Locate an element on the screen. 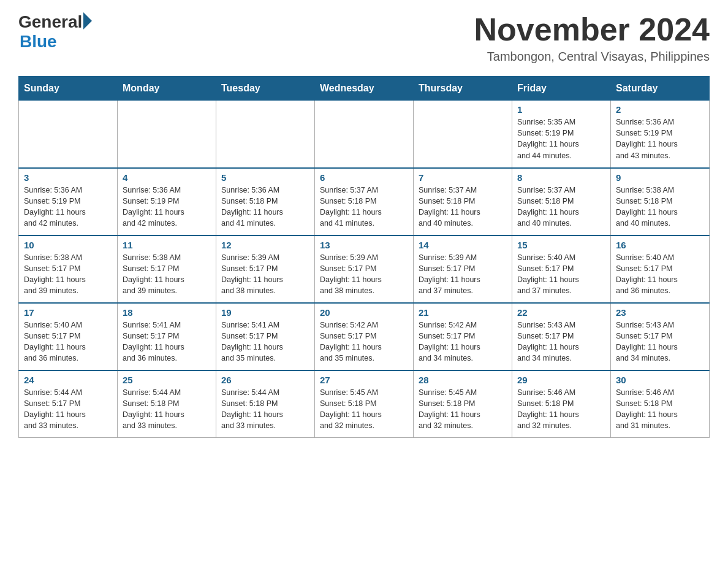 The image size is (728, 563). calendar-week-row: 17Sunrise: 5:40 AM Sunset: 5:17 PM Dayli… is located at coordinates (364, 337).